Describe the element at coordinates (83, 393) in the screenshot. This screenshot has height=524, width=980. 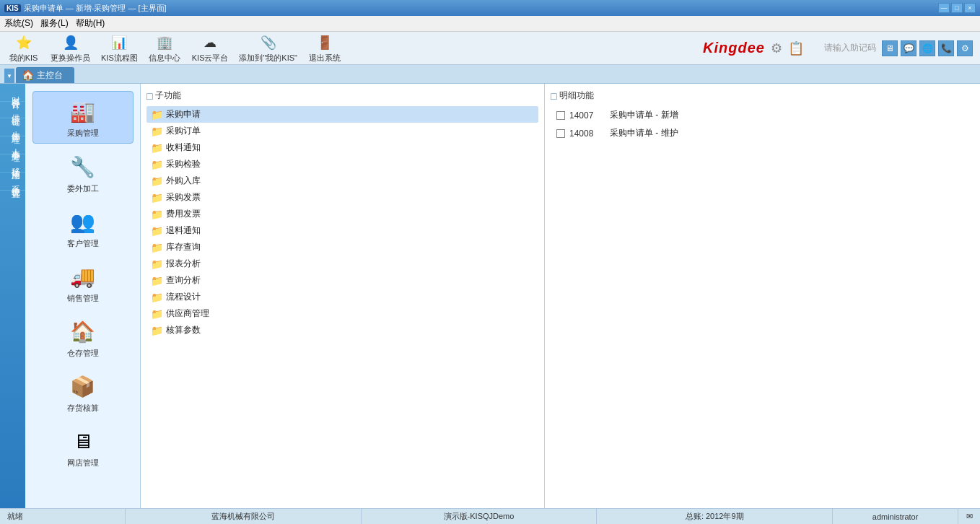
I see `module-inventory: 📦 存货核算` at that location.